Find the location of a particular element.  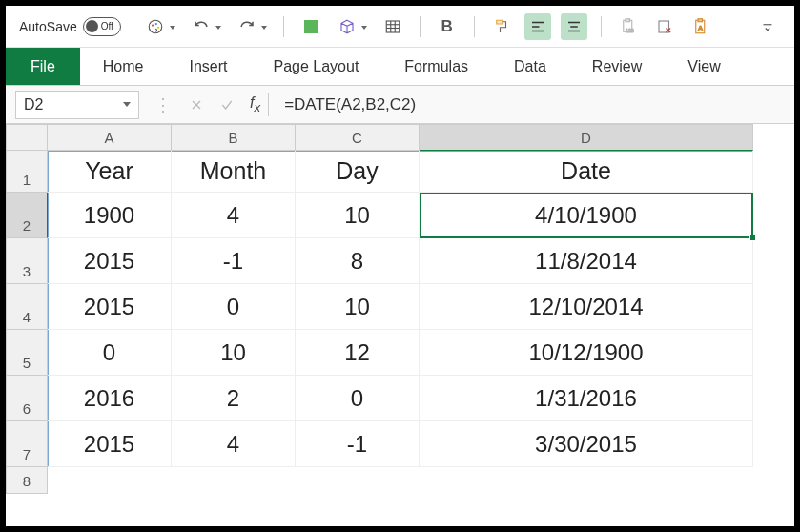

align-center-button is located at coordinates (574, 27).